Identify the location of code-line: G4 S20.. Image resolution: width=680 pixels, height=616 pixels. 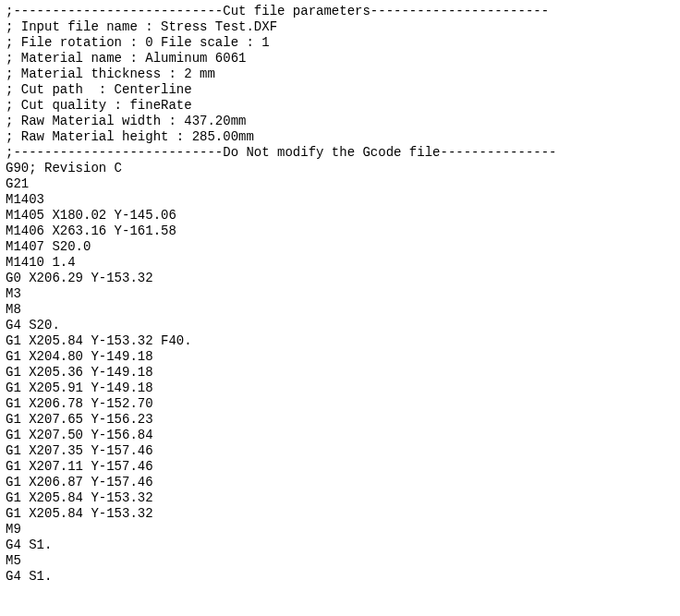
(33, 325).